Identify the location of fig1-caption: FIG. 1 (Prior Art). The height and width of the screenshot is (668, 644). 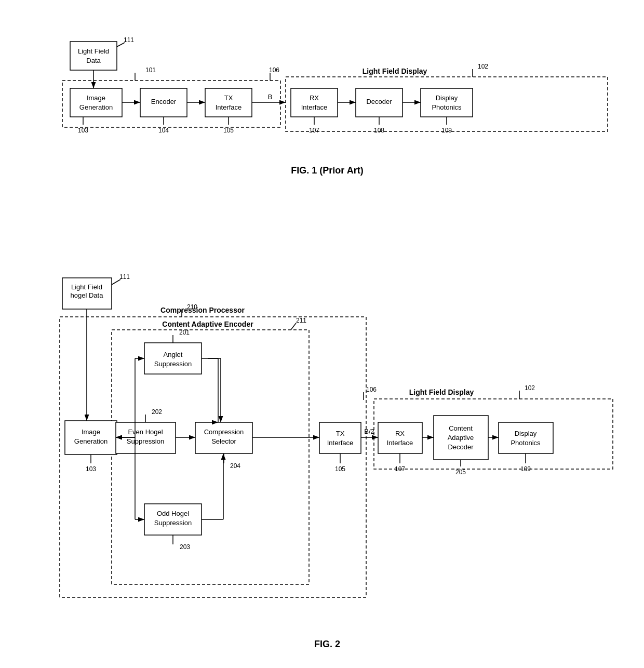
(327, 170).